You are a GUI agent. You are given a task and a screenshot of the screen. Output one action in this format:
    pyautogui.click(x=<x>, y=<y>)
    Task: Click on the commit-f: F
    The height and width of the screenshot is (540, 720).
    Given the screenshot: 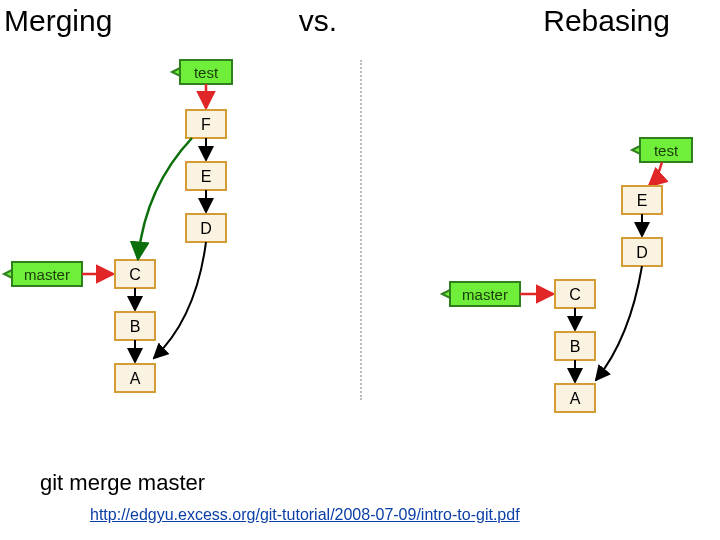 What is the action you would take?
    pyautogui.click(x=206, y=124)
    